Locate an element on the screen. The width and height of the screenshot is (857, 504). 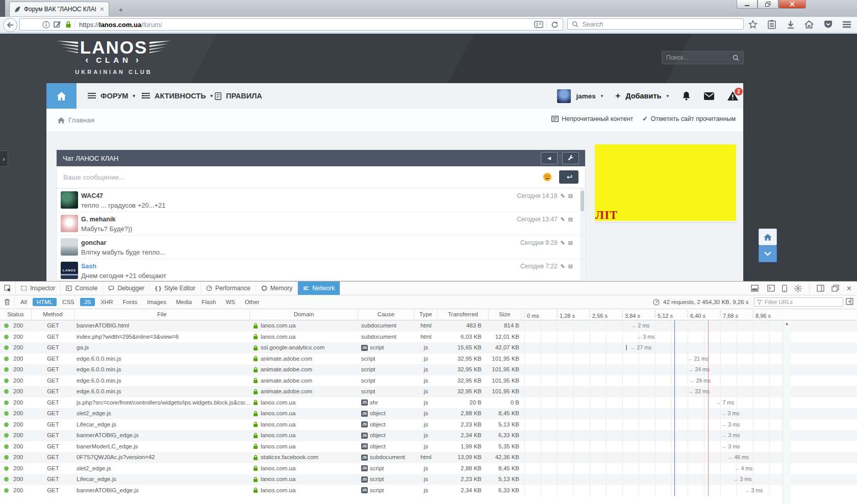
nav-item-forum: ФОРУМ ▾ is located at coordinates (111, 96).